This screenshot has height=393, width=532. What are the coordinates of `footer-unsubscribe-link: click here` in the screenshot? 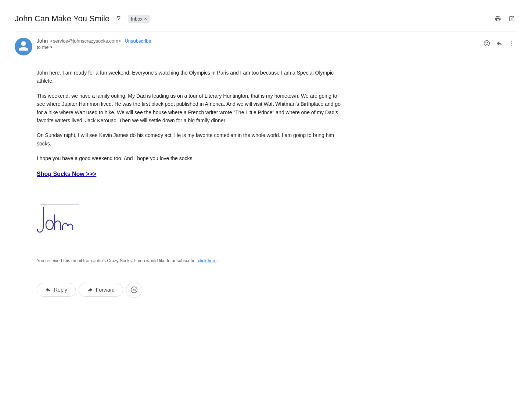 It's located at (207, 261).